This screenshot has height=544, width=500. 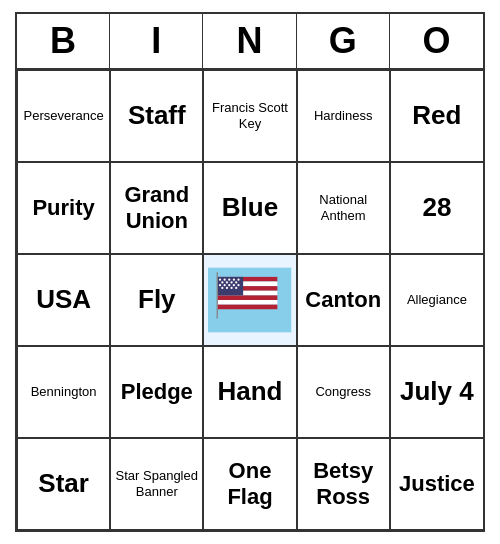 What do you see at coordinates (63, 208) in the screenshot?
I see `cell-text-5: Purity` at bounding box center [63, 208].